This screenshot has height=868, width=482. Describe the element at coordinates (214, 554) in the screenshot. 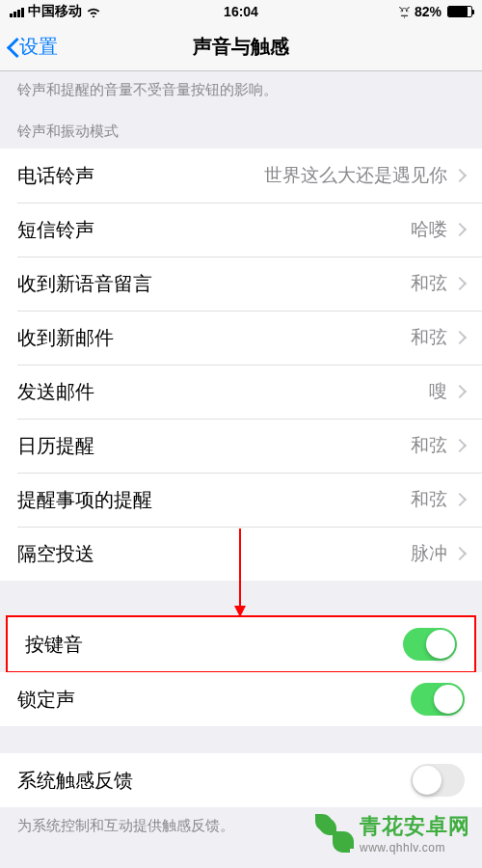

I see `row-label: 隔空投送` at that location.